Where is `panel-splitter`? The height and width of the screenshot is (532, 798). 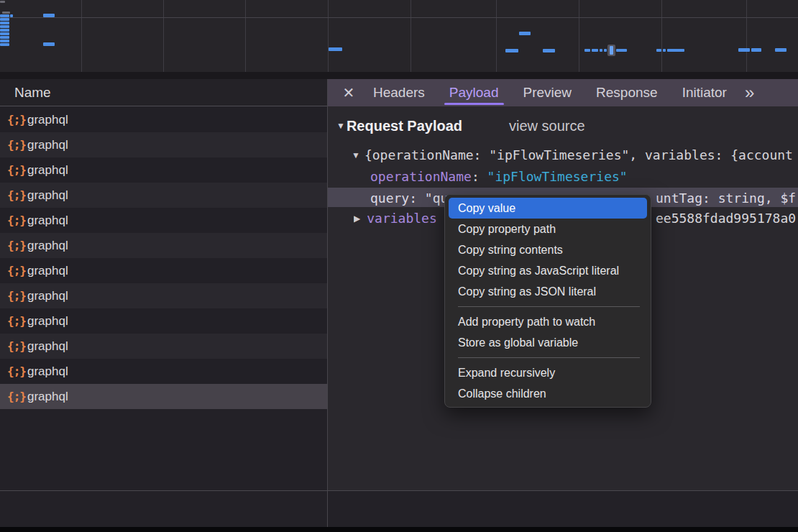 panel-splitter is located at coordinates (328, 303).